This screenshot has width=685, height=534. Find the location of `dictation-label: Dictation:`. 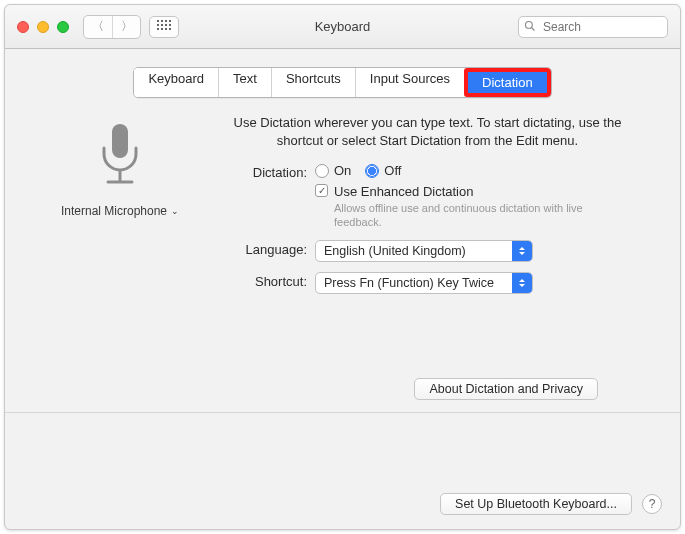

dictation-label: Dictation: is located at coordinates (260, 172).